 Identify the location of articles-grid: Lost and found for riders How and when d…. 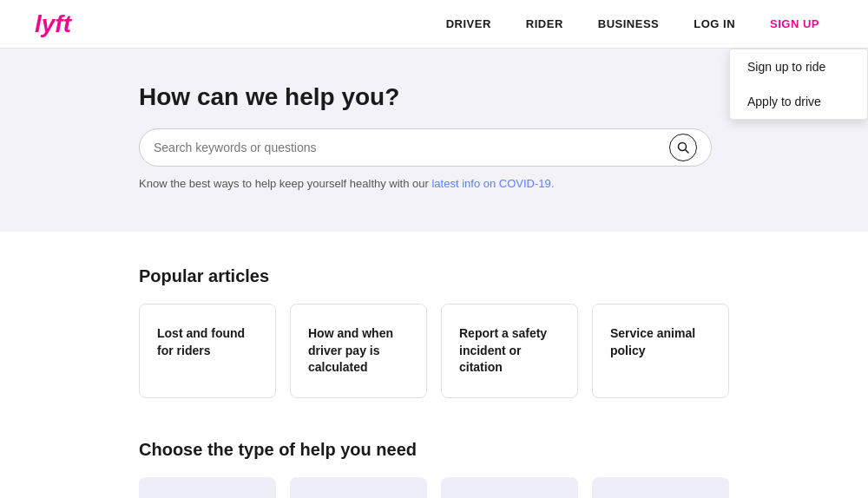
(434, 351).